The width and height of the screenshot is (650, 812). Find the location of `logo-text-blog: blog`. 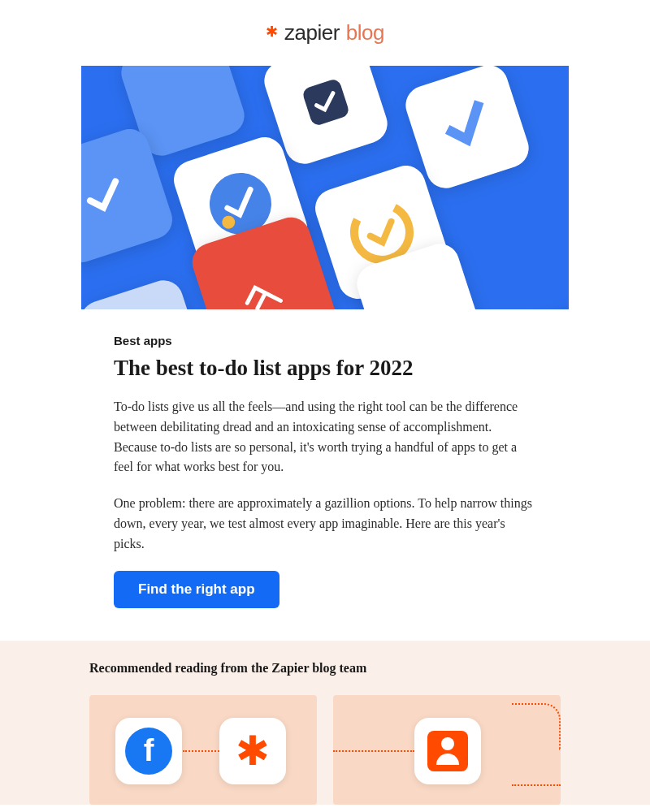

logo-text-blog: blog is located at coordinates (366, 32).